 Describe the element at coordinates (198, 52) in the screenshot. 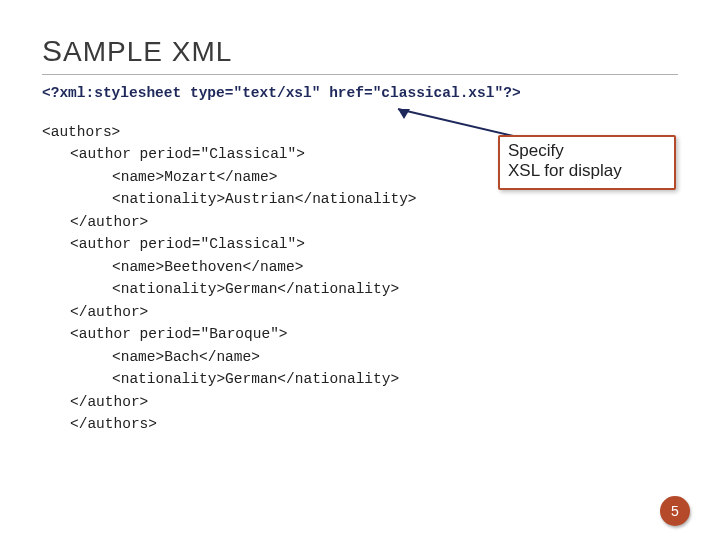

I see `title-word2: XML` at that location.